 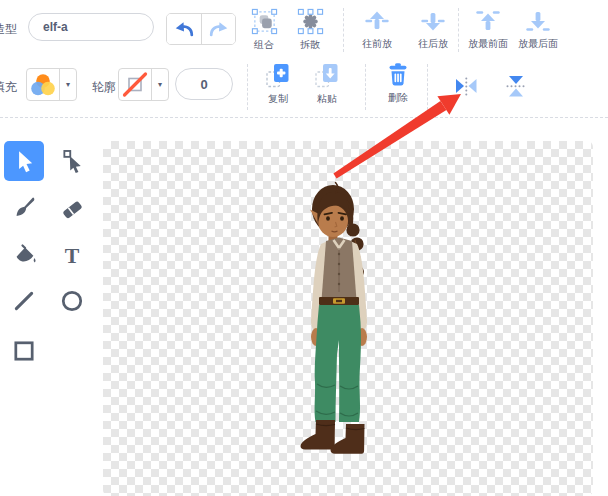 What do you see at coordinates (466, 86) in the screenshot?
I see `flip-horizontal-button` at bounding box center [466, 86].